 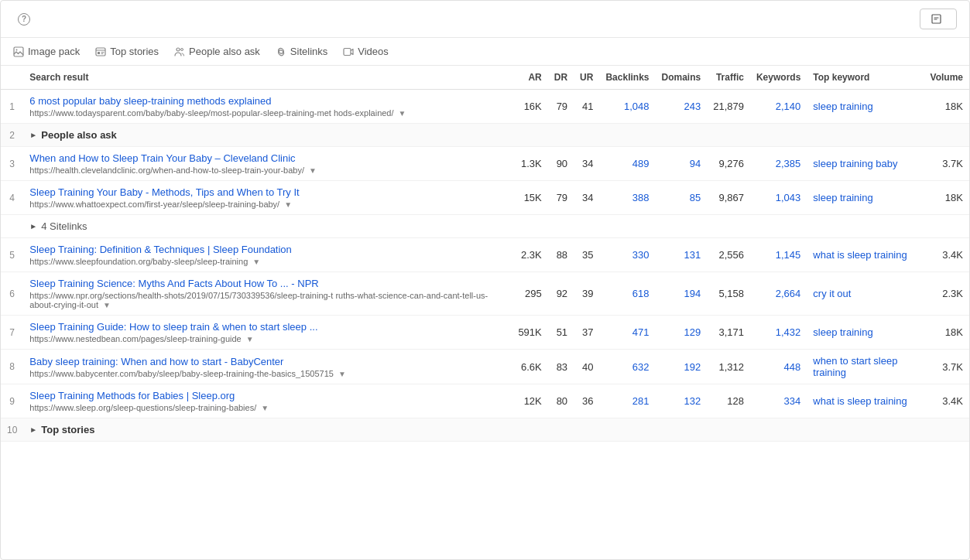 What do you see at coordinates (692, 367) in the screenshot?
I see `domains-link: 192` at bounding box center [692, 367].